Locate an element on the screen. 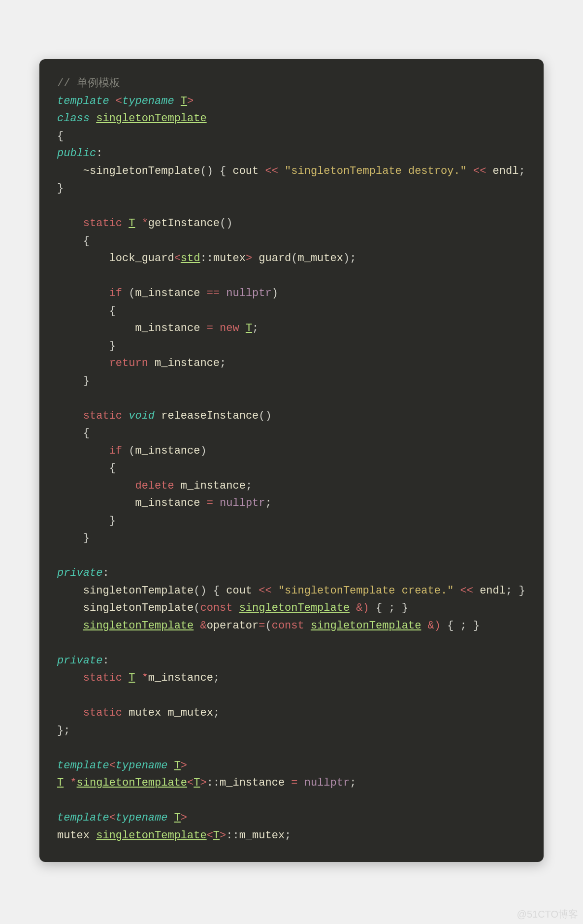 The width and height of the screenshot is (583, 924). kw-const: const is located at coordinates (216, 608).